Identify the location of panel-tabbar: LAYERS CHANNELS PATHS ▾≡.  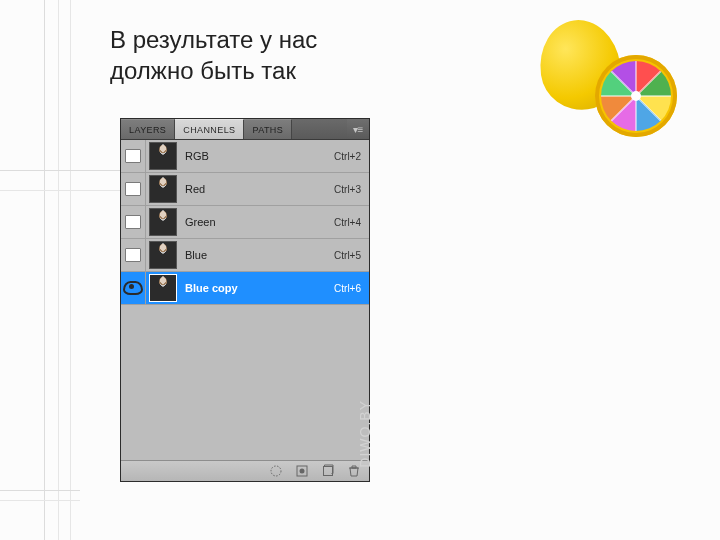
(245, 130).